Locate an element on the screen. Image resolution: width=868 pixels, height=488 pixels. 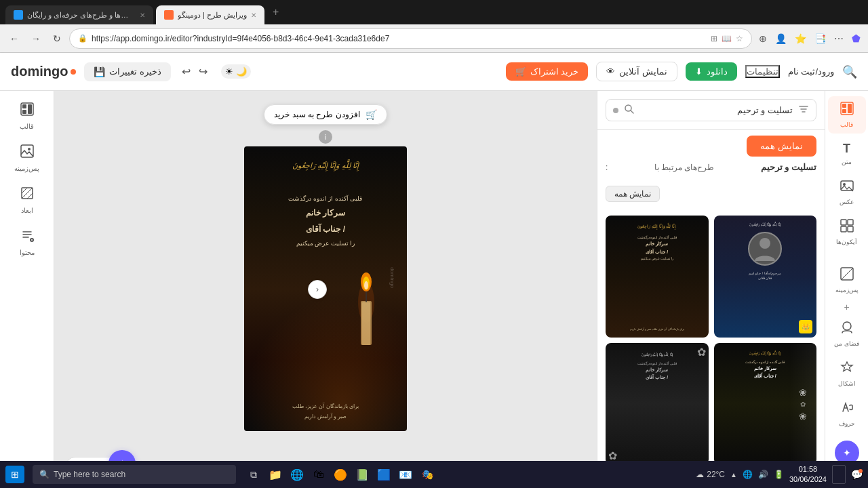
search-box is located at coordinates (711, 110).